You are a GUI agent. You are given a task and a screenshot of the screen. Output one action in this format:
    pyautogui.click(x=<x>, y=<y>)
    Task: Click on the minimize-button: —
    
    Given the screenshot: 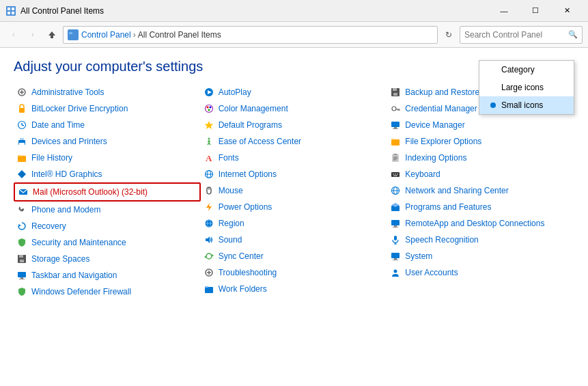 What is the action you would take?
    pyautogui.click(x=504, y=11)
    